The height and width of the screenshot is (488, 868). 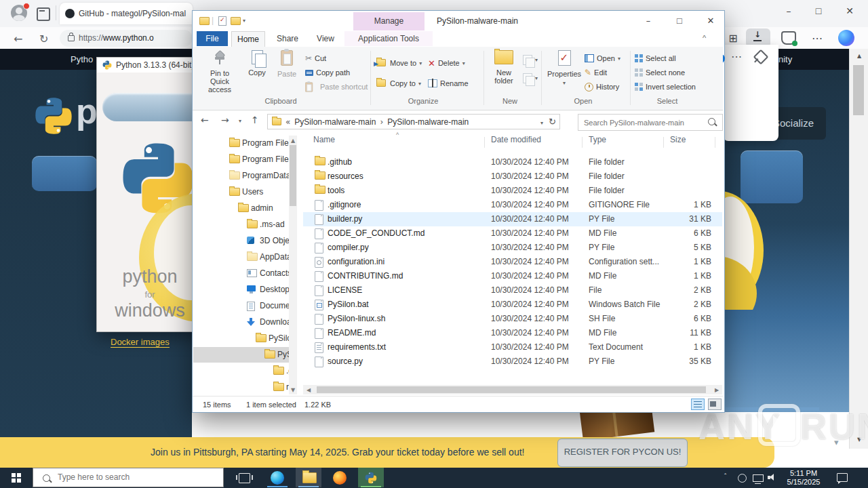 I want to click on tab-home: Home, so click(x=248, y=39).